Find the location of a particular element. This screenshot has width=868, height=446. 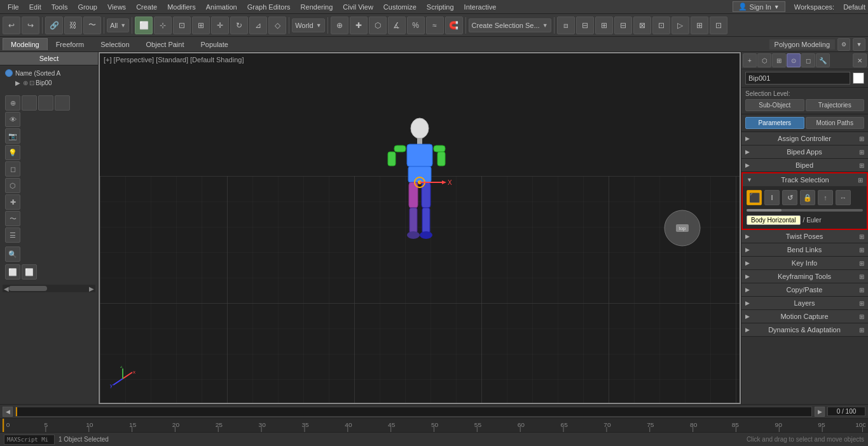

create-selection-dropdown: Create Selection Se...▼ is located at coordinates (510, 25).